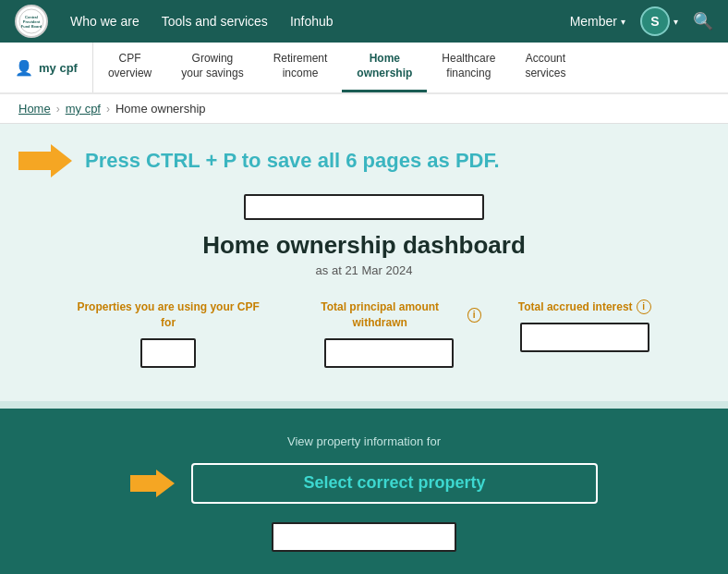 This screenshot has width=728, height=574. Describe the element at coordinates (676, 22) in the screenshot. I see `user-chevron-icon: ▾` at that location.